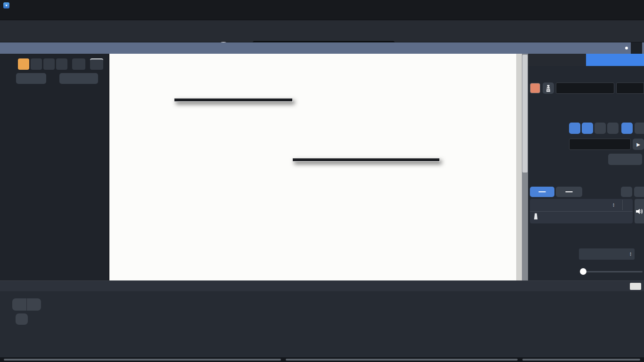 This screenshot has width=644, height=362. What do you see at coordinates (581, 211) in the screenshot?
I see `sound-slot: ▴▾` at bounding box center [581, 211].